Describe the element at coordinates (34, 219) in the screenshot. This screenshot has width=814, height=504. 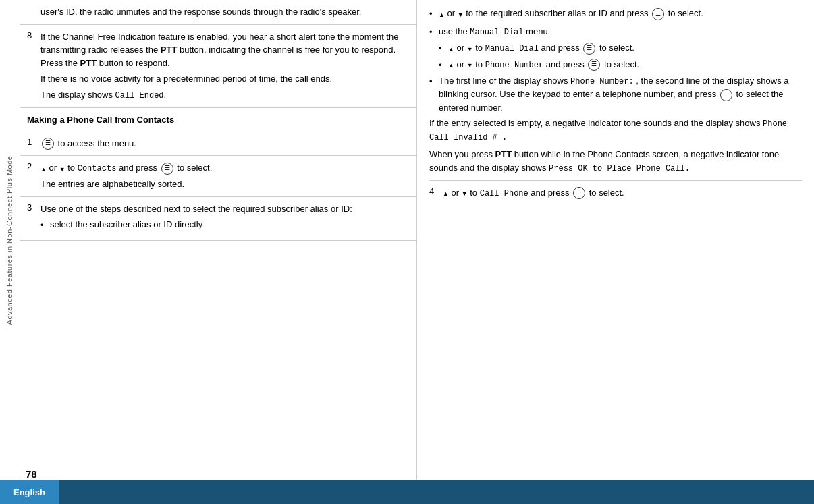
I see `step-3-num: 3` at that location.